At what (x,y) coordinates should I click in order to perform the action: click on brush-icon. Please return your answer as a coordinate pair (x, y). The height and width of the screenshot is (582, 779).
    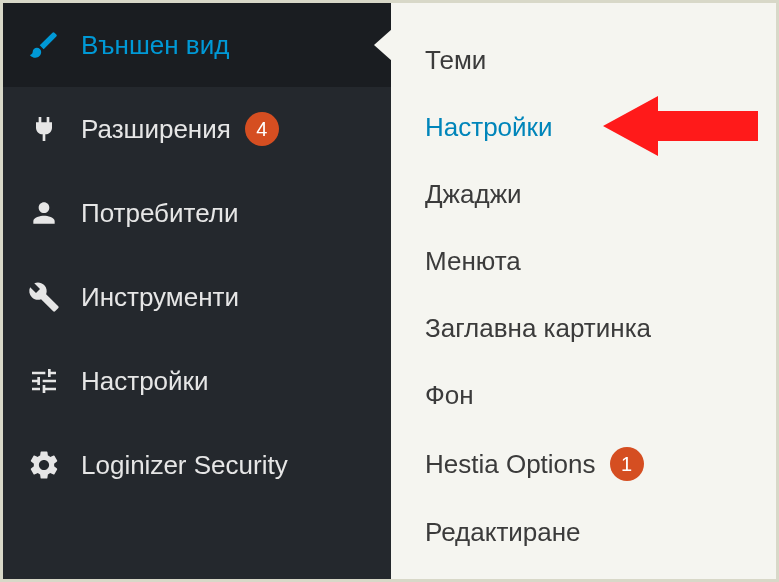
    Looking at the image, I should click on (44, 45).